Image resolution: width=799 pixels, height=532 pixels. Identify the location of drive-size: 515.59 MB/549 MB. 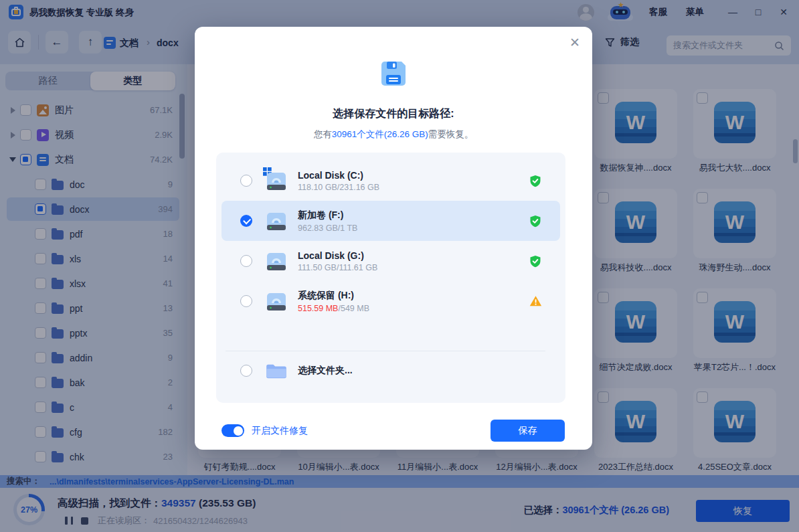
(414, 308).